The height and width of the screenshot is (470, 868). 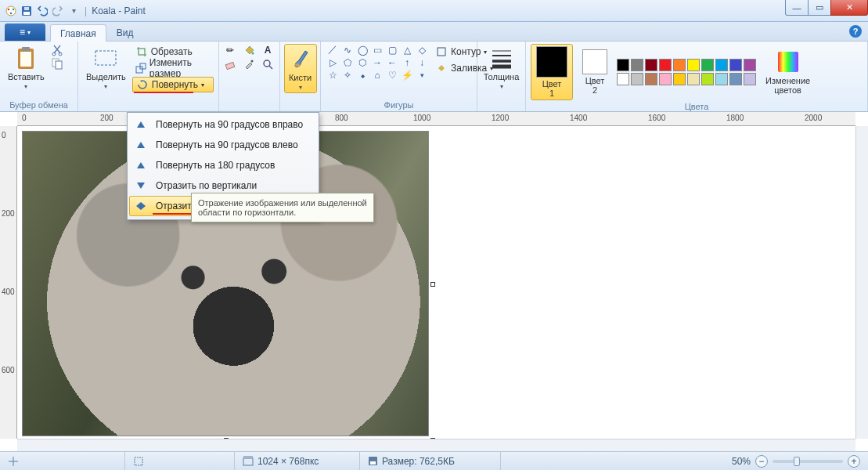 What do you see at coordinates (230, 64) in the screenshot?
I see `eraser-icon` at bounding box center [230, 64].